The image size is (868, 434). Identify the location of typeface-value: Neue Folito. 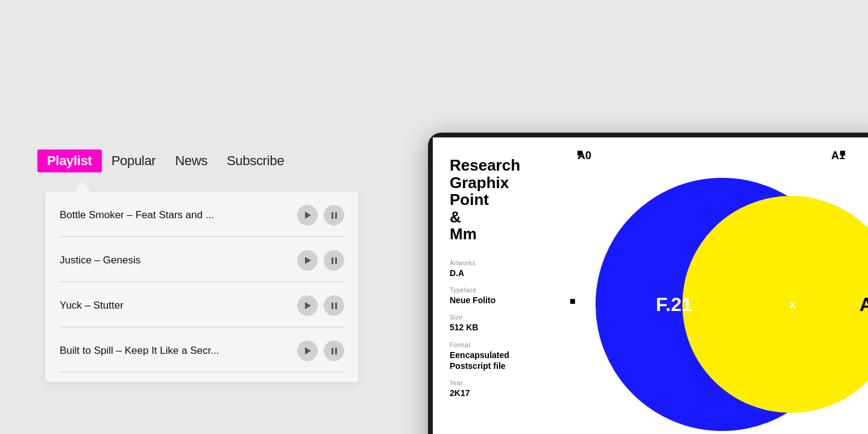
(473, 300).